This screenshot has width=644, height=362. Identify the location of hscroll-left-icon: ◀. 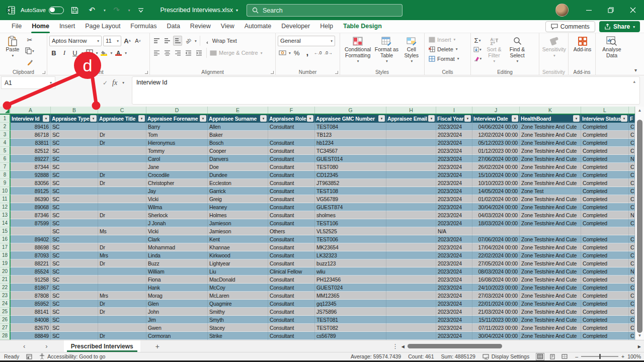
(403, 347).